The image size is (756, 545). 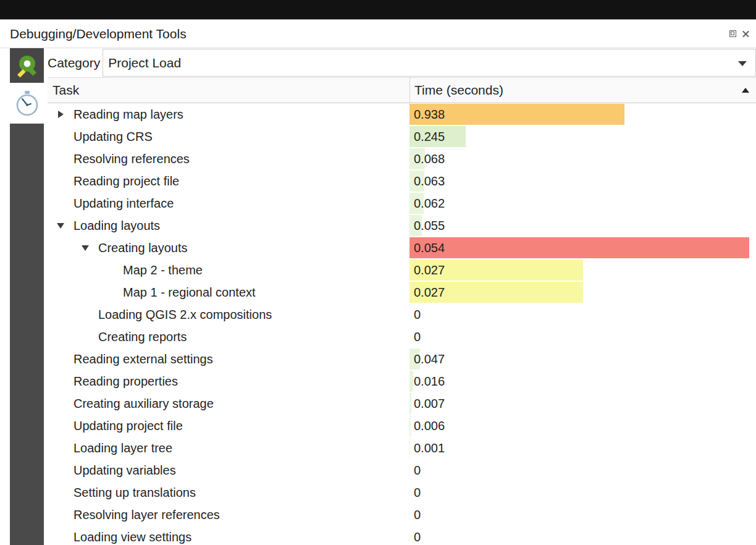 I want to click on column-header-time-label: Time (seconds), so click(x=459, y=90).